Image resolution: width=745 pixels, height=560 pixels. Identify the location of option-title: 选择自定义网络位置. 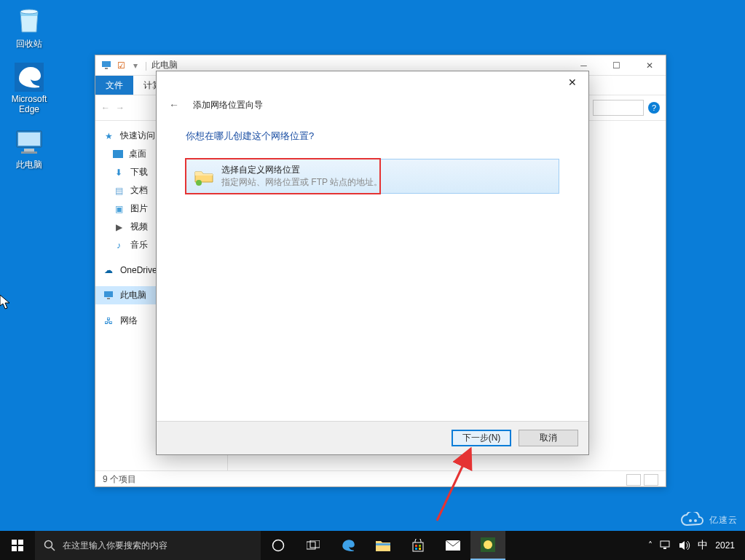
(301, 170).